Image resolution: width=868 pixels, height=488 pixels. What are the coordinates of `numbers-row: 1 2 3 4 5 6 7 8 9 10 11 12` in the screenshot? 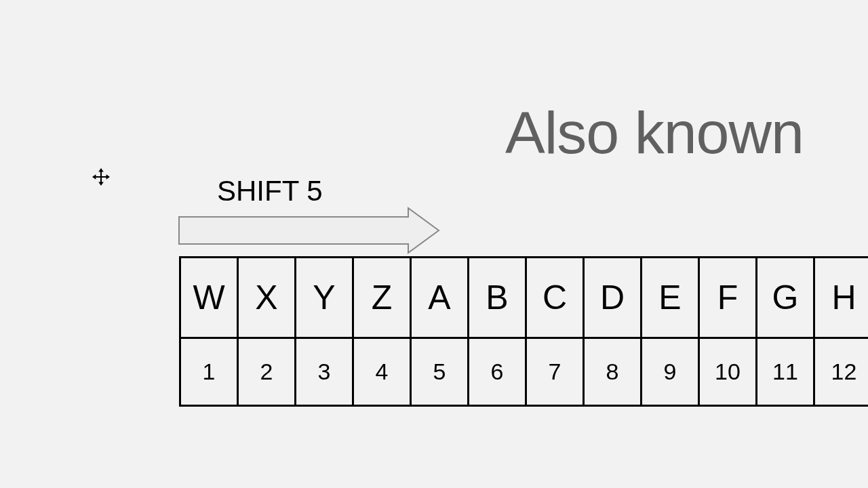 It's located at (525, 371).